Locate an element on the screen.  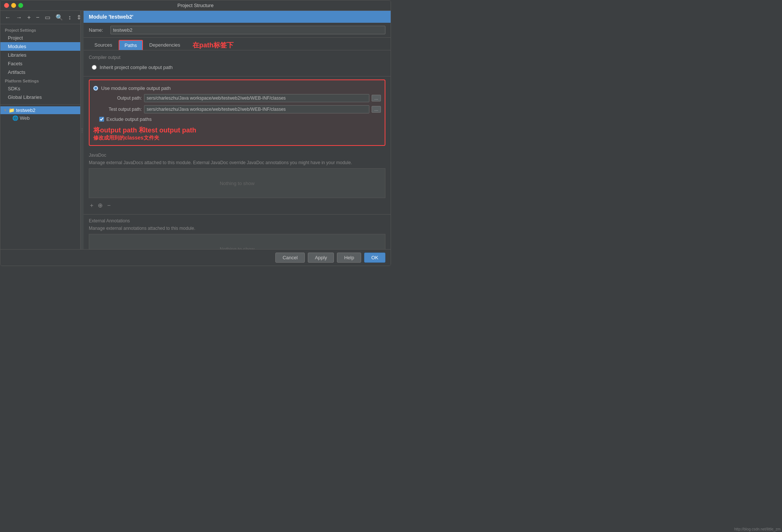
window-title: Project Structure is located at coordinates (196, 5).